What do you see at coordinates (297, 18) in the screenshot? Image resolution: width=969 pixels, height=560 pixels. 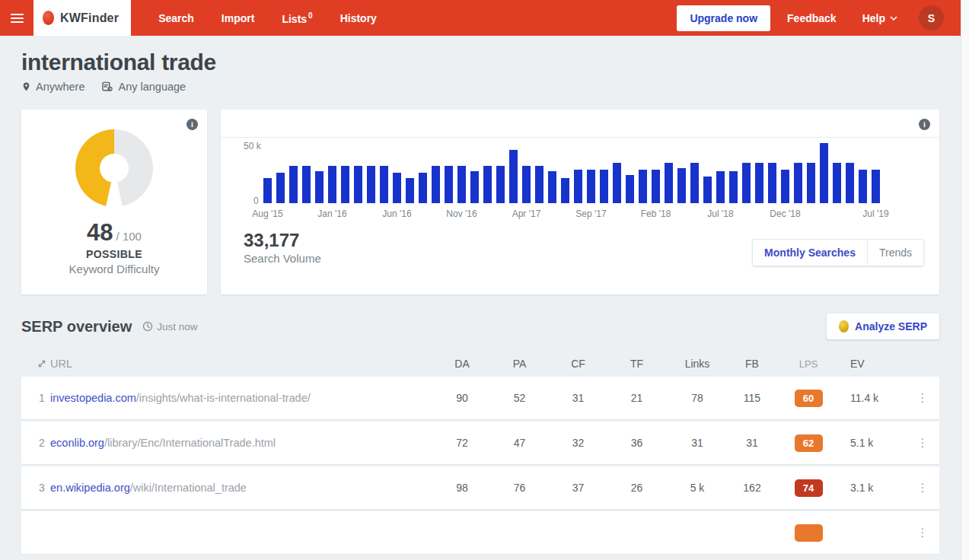 I see `nav-item-lists: Lists0` at bounding box center [297, 18].